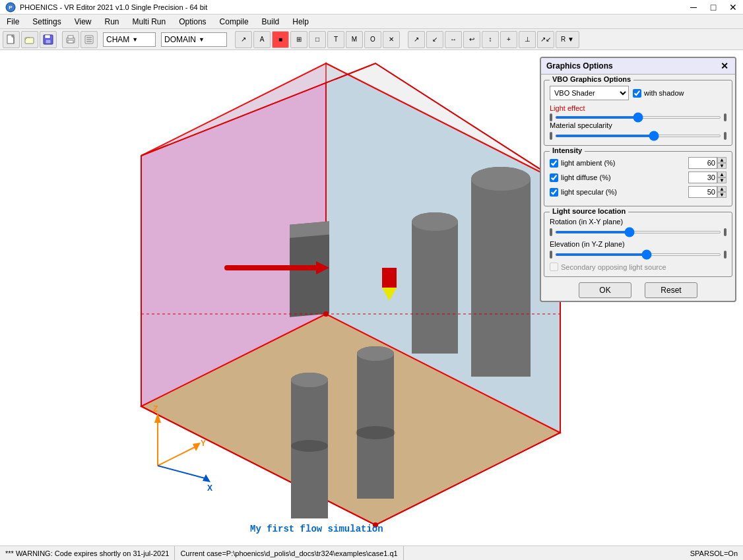 The width and height of the screenshot is (743, 560). Describe the element at coordinates (722, 163) in the screenshot. I see `ambient-spinner: ▲ ▼` at that location.